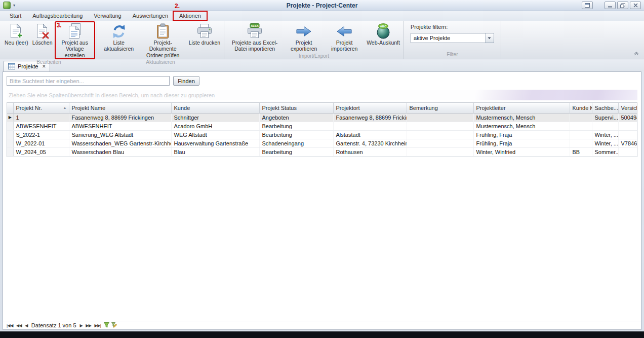  Describe the element at coordinates (177, 6) in the screenshot. I see `annotation-step-2: 2.` at that location.